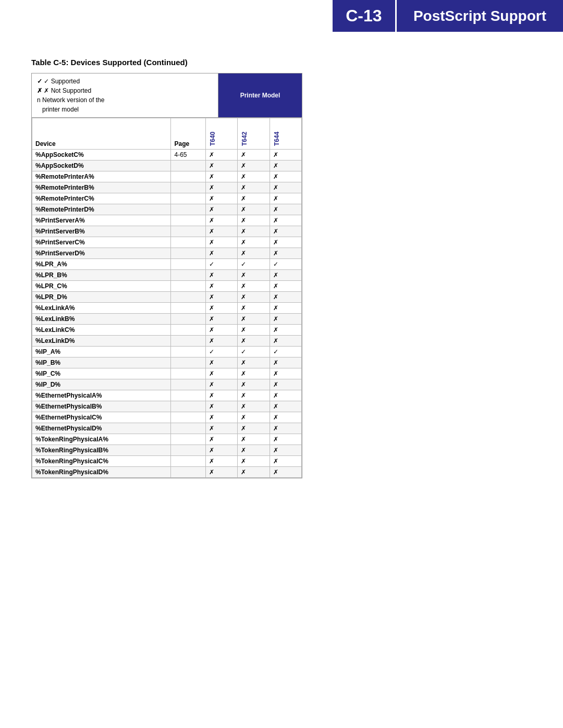  What do you see at coordinates (102, 406) in the screenshot?
I see `cell-device: %EthernetPhysicalB%` at bounding box center [102, 406].